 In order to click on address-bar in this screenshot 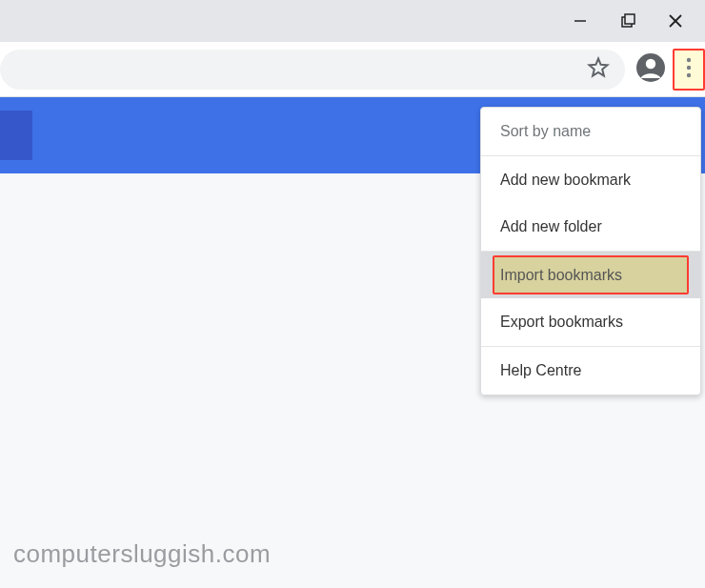, I will do `click(312, 70)`.